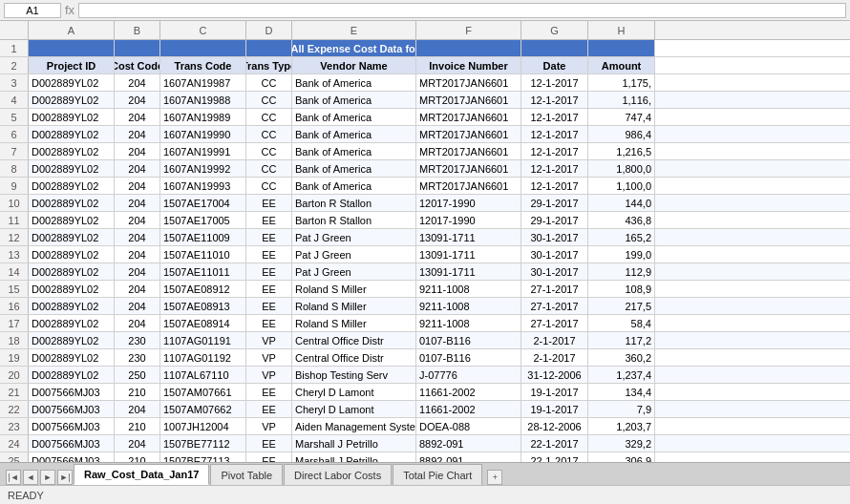 This screenshot has height=504, width=850. What do you see at coordinates (269, 48) in the screenshot?
I see `cell-d1` at bounding box center [269, 48].